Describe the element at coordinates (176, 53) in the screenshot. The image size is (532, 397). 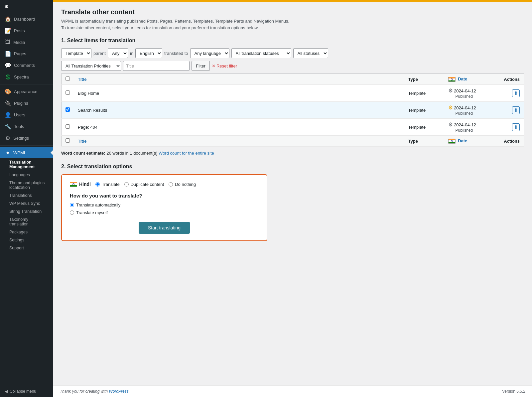
I see `translated-to-label: translated to` at that location.